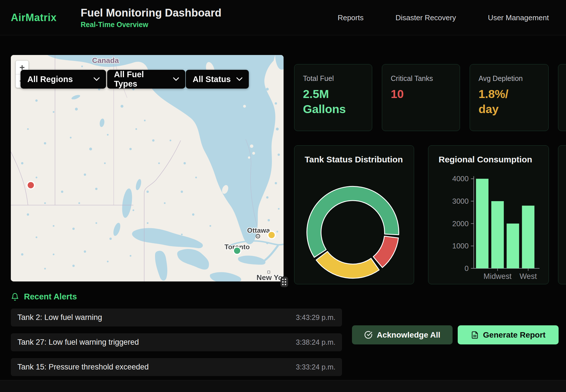  Describe the element at coordinates (461, 224) in the screenshot. I see `svg-text: 2000` at that location.